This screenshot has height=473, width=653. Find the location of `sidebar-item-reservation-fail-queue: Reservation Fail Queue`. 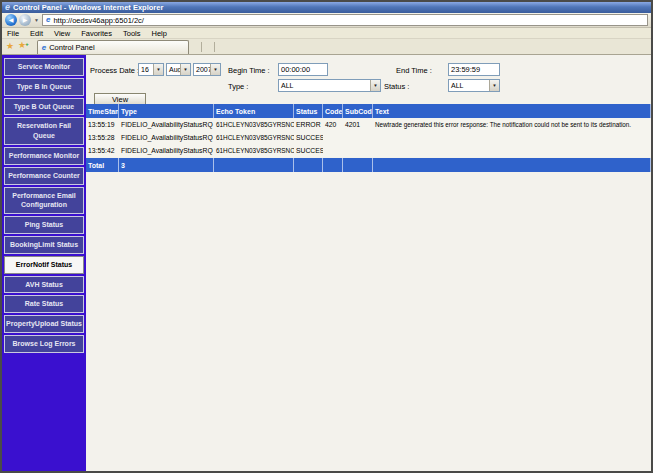

sidebar-item-reservation-fail-queue: Reservation Fail Queue is located at coordinates (44, 131).